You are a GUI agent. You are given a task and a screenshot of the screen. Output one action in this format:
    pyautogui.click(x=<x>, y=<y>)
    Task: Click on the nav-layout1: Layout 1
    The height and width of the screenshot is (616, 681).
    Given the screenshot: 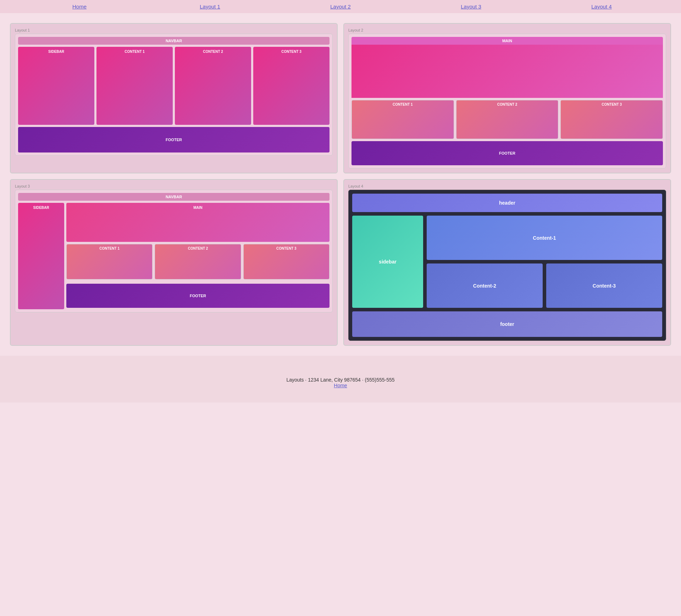 What is the action you would take?
    pyautogui.click(x=210, y=6)
    